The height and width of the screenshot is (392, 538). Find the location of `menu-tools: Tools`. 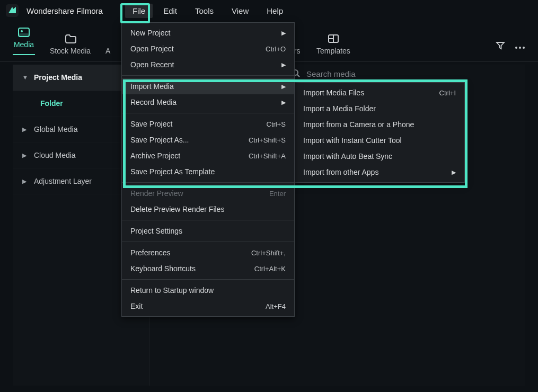

menu-tools: Tools is located at coordinates (205, 11).